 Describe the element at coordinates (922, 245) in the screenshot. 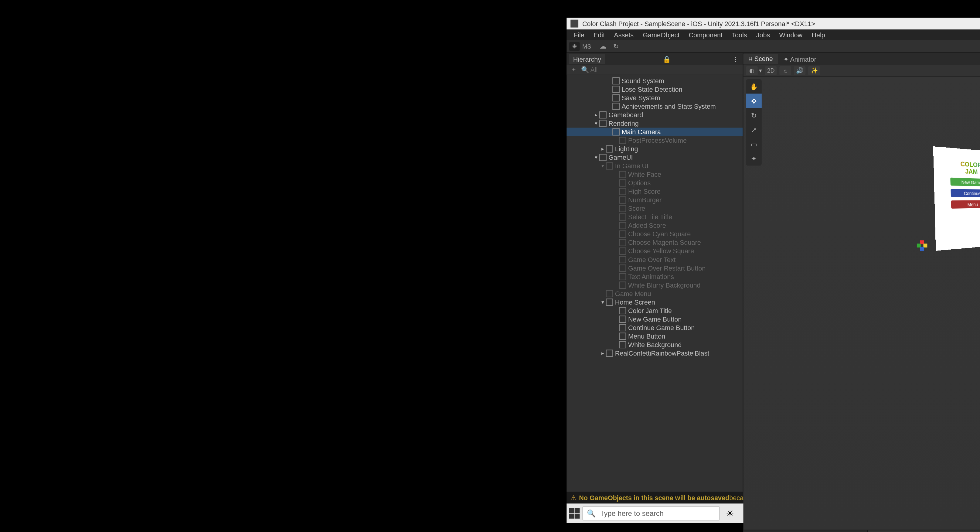

I see `scene-blocks` at that location.